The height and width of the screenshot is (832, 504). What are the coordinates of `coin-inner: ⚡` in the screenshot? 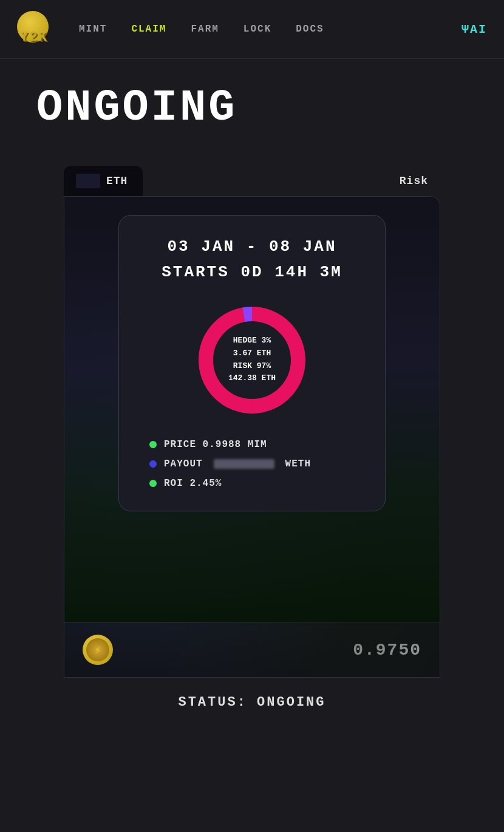 It's located at (98, 650).